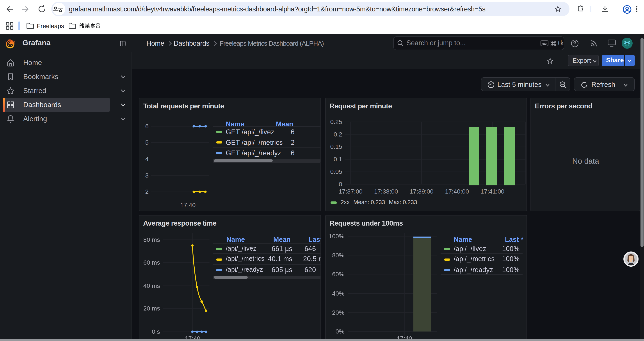 This screenshot has width=644, height=341. What do you see at coordinates (386, 192) in the screenshot?
I see `svg-text: 17:38:00` at bounding box center [386, 192].